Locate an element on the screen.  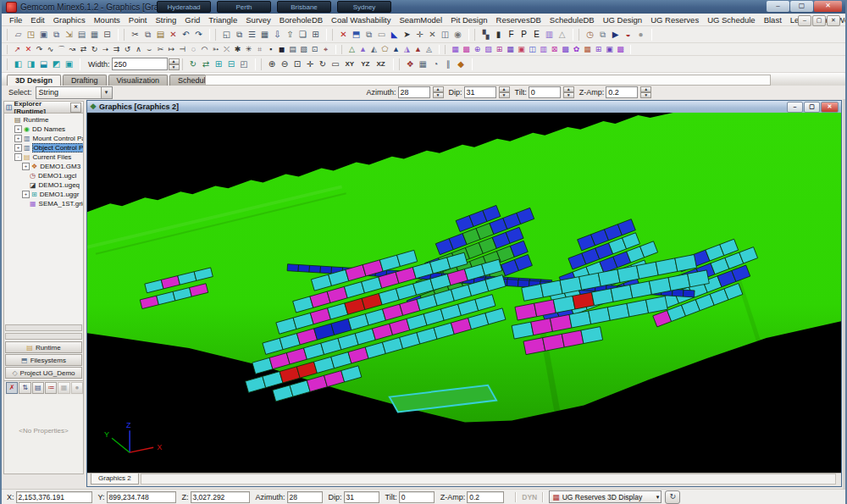
export-view-icon: ⇪ is located at coordinates (290, 35).